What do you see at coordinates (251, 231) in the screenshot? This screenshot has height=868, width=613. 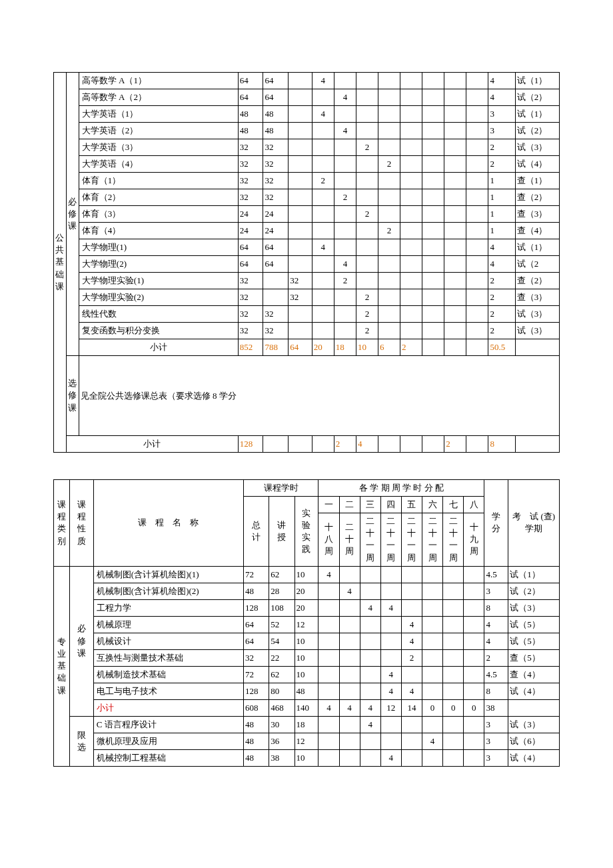 I see `cell: 24` at bounding box center [251, 231].